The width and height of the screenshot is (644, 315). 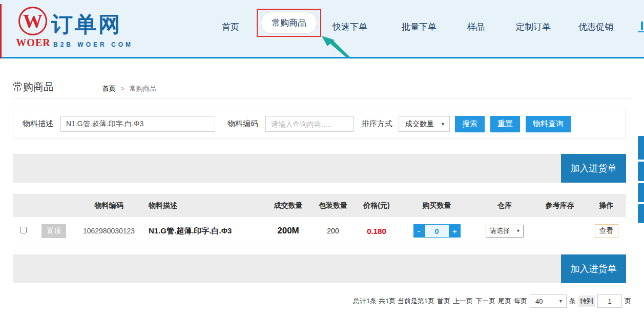 What do you see at coordinates (455, 231) in the screenshot?
I see `quantity-plus-button: +` at bounding box center [455, 231].